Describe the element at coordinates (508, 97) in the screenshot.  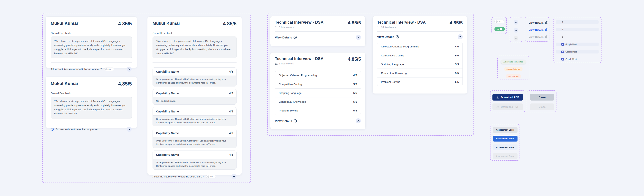
I see `download-pdf-button: Download PDF` at that location.